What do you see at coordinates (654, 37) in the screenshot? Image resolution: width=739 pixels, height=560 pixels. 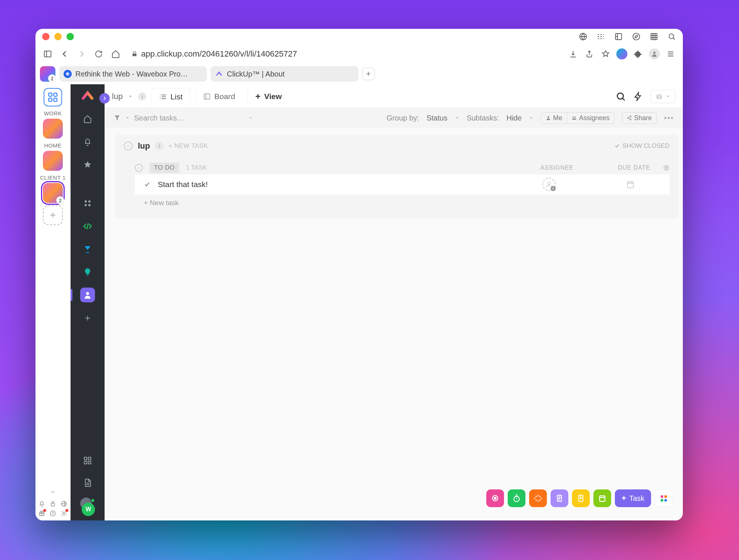 I see `grid-icon` at bounding box center [654, 37].